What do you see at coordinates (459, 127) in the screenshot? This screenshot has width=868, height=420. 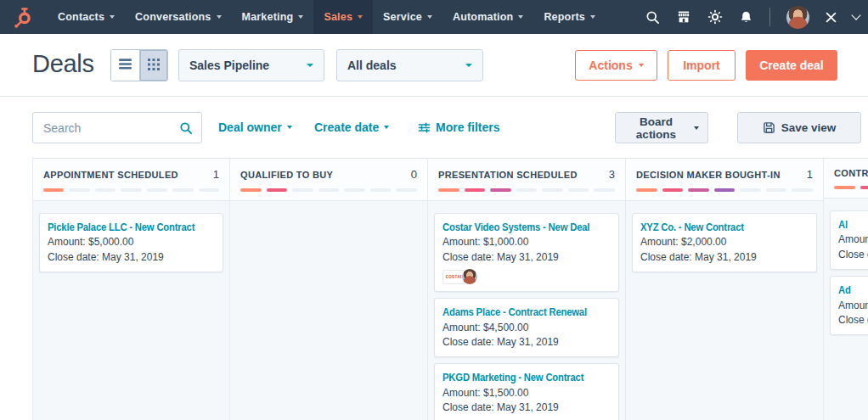 I see `more-filters-link: More filters` at bounding box center [459, 127].